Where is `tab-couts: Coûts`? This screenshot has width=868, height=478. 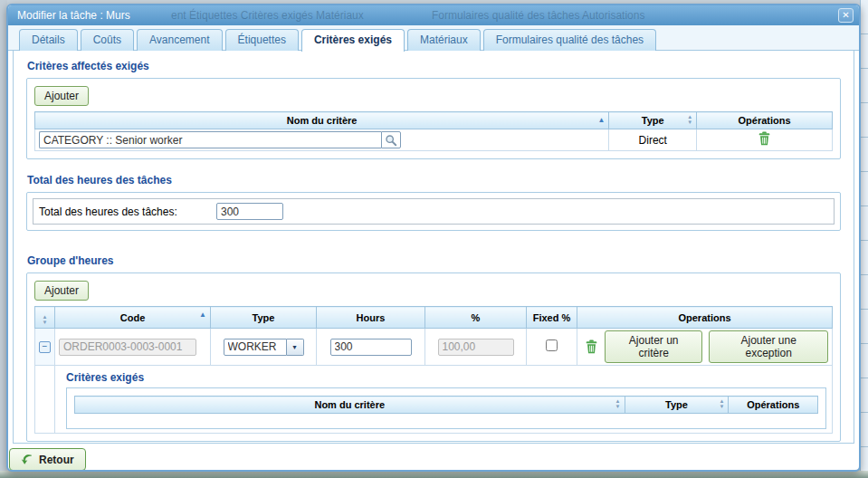 tab-couts: Coûts is located at coordinates (107, 40).